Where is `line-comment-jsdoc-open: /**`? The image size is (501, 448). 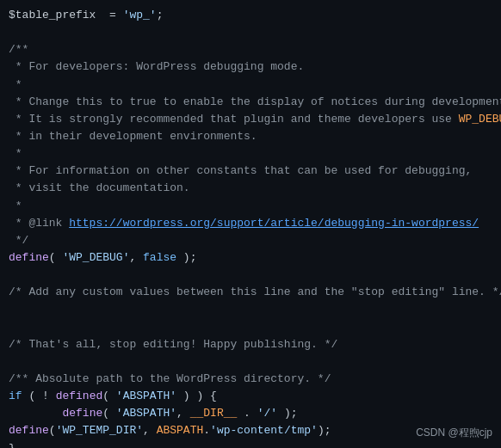 line-comment-jsdoc-open: /** is located at coordinates (251, 50).